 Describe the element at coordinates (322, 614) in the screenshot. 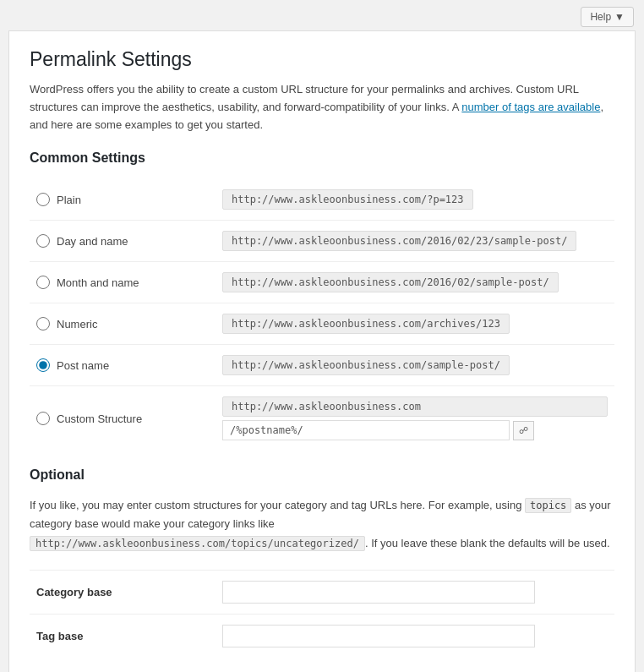

I see `optional-form-table: Category base Tag base` at that location.